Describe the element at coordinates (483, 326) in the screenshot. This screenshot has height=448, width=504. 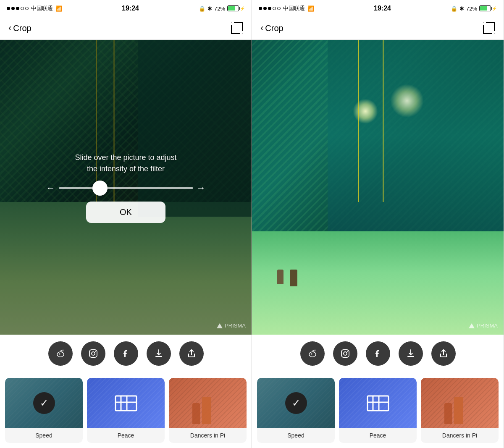
I see `prisma-watermark-right: PRISMA` at that location.